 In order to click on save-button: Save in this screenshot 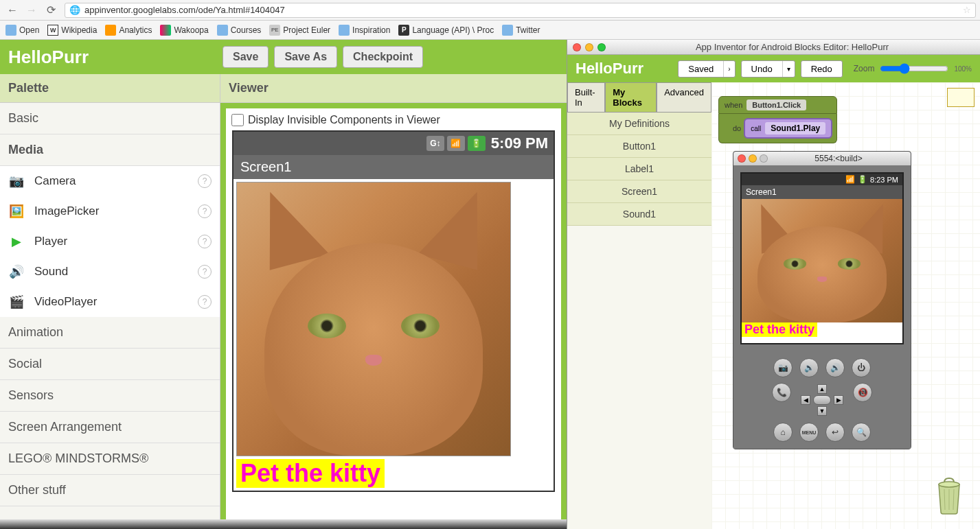, I will do `click(246, 57)`.